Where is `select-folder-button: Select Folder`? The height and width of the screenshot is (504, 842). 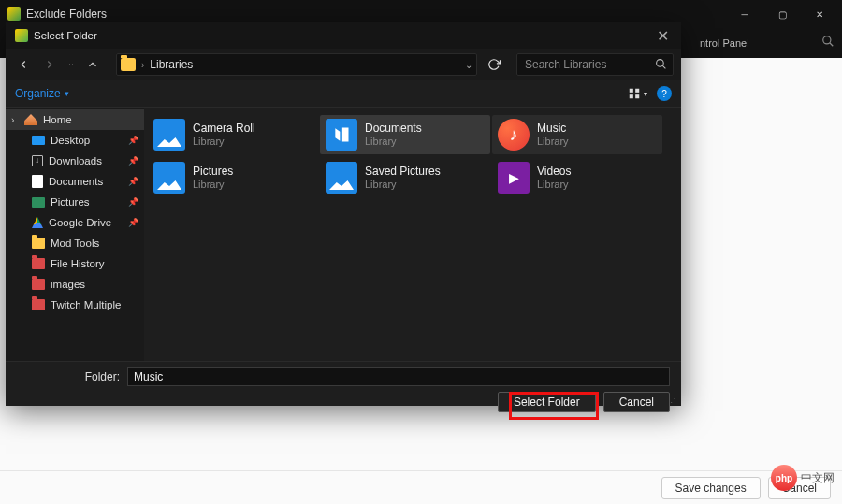
select-folder-button: Select Folder is located at coordinates (546, 402).